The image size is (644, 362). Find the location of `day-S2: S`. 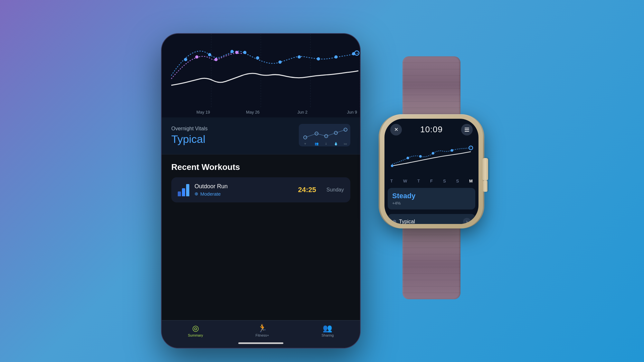

day-S2: S is located at coordinates (458, 181).